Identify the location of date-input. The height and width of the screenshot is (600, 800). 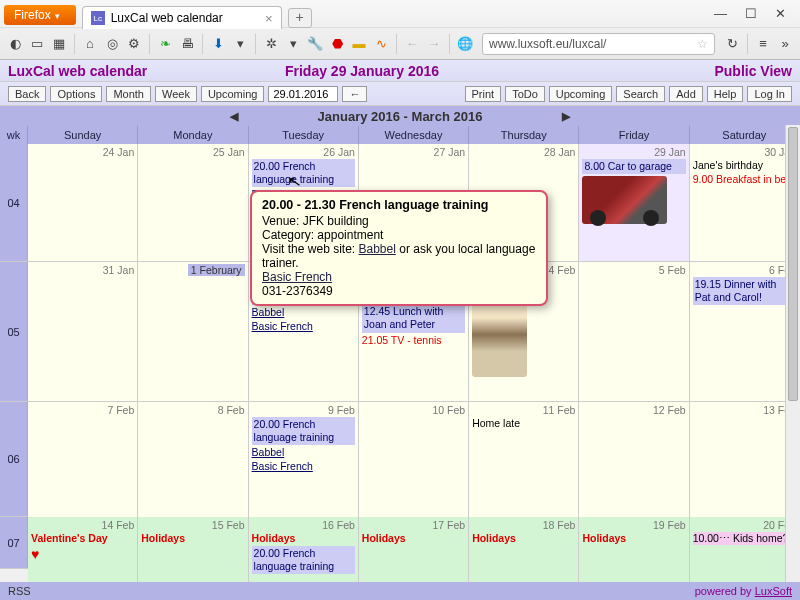
(303, 94).